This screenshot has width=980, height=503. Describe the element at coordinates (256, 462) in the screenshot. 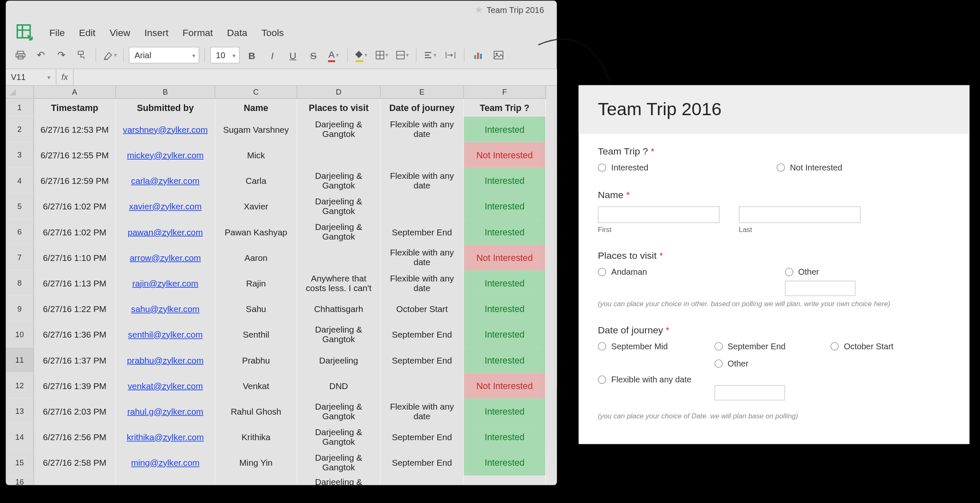

I see `cell: Ming Yin` at that location.